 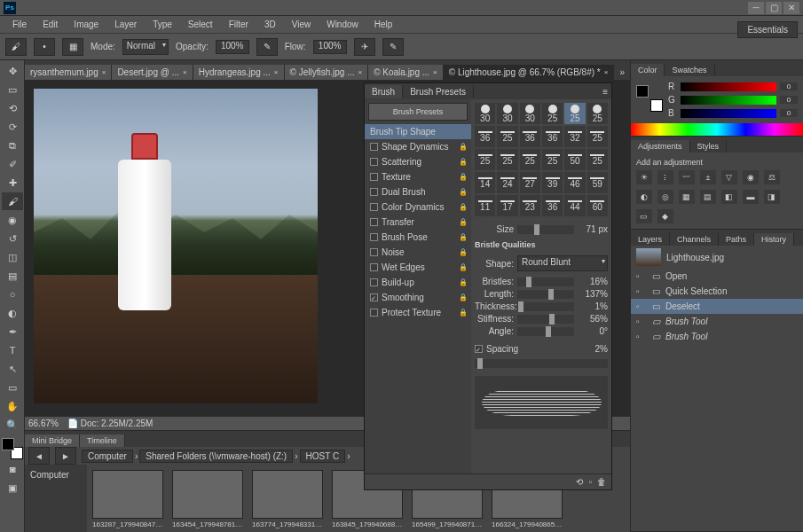 What do you see at coordinates (418, 131) in the screenshot?
I see `brush-option: Brush Tip Shape` at bounding box center [418, 131].